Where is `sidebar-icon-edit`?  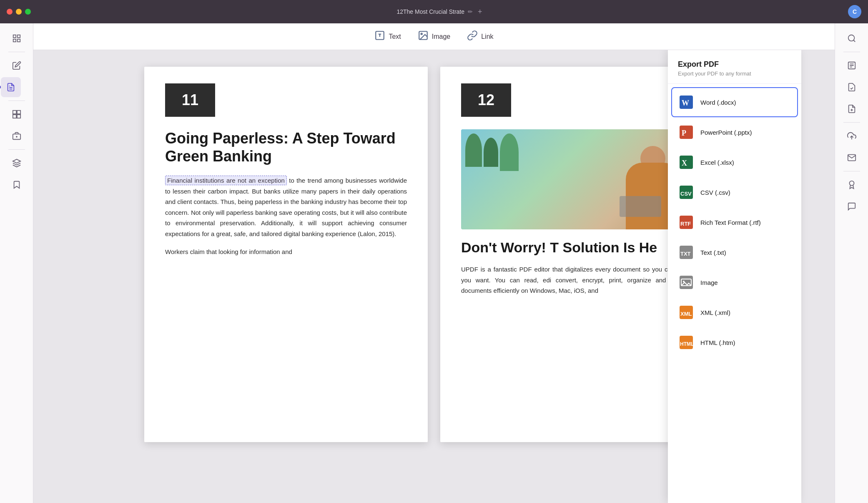
sidebar-icon-edit is located at coordinates (17, 65).